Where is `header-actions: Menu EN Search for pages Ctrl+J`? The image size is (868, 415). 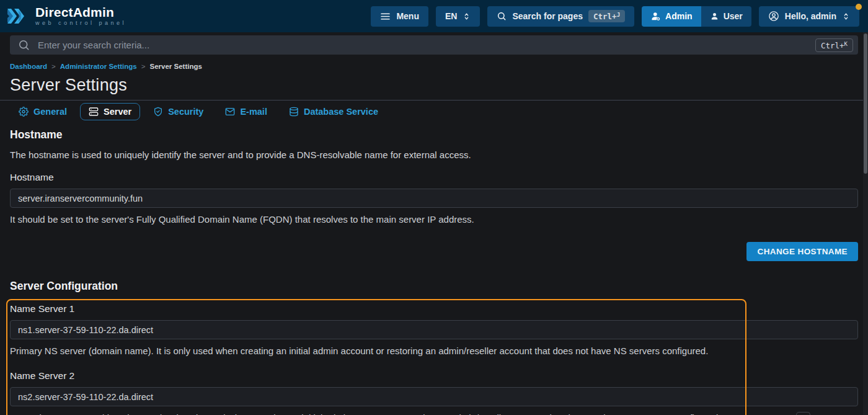
header-actions: Menu EN Search for pages Ctrl+J is located at coordinates (615, 16).